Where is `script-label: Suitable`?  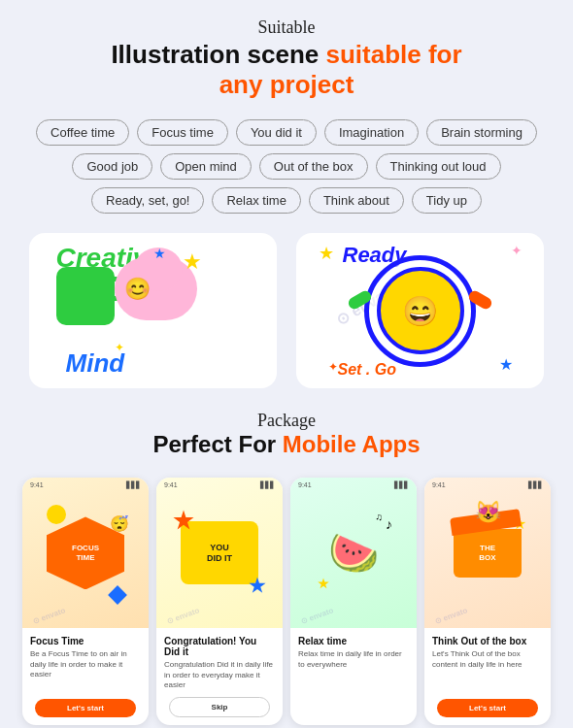
script-label: Suitable is located at coordinates (286, 27).